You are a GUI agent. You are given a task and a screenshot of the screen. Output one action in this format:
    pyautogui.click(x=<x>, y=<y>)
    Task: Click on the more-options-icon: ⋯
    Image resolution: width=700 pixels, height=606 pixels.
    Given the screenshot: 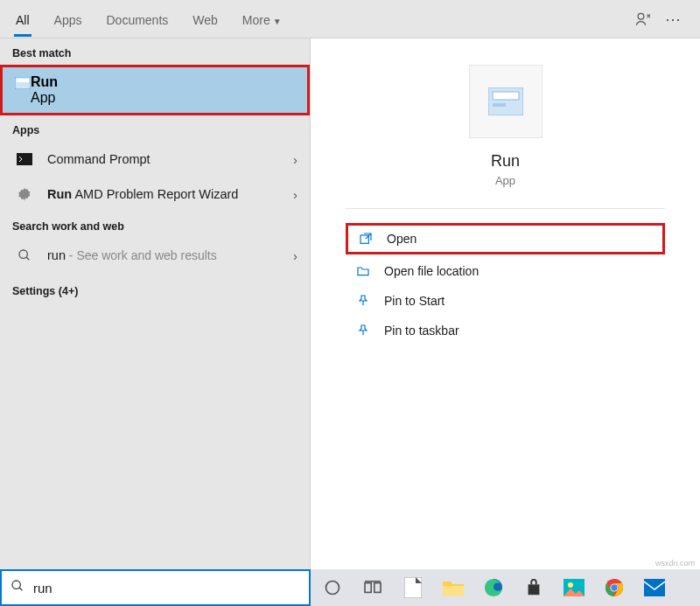 What is the action you would take?
    pyautogui.click(x=673, y=19)
    